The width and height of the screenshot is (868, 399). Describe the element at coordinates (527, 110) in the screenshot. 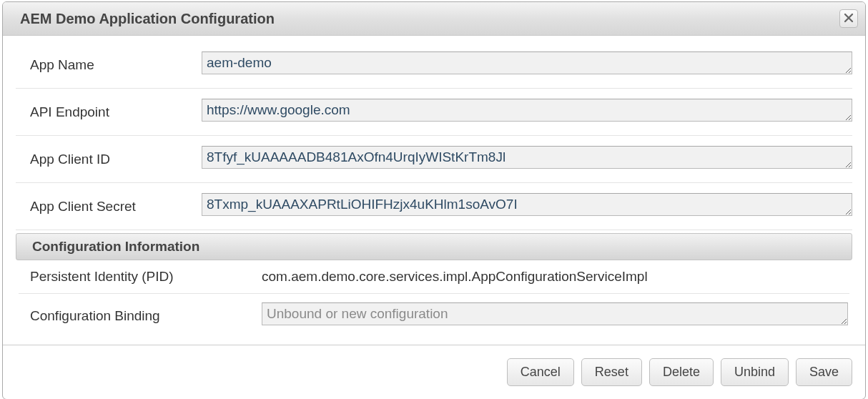

I see `input-api-endpoint` at that location.